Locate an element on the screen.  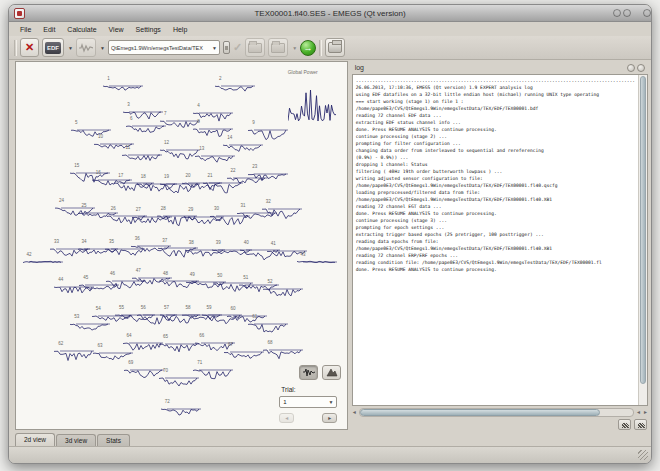
channel-plot: 62 is located at coordinates (74, 352).